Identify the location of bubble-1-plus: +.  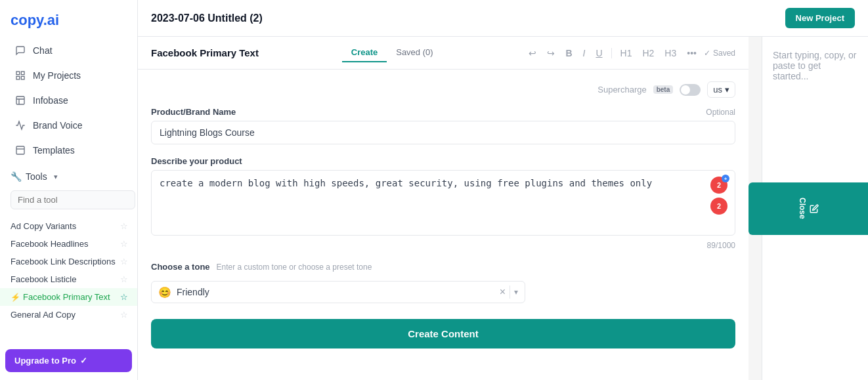
(726, 179).